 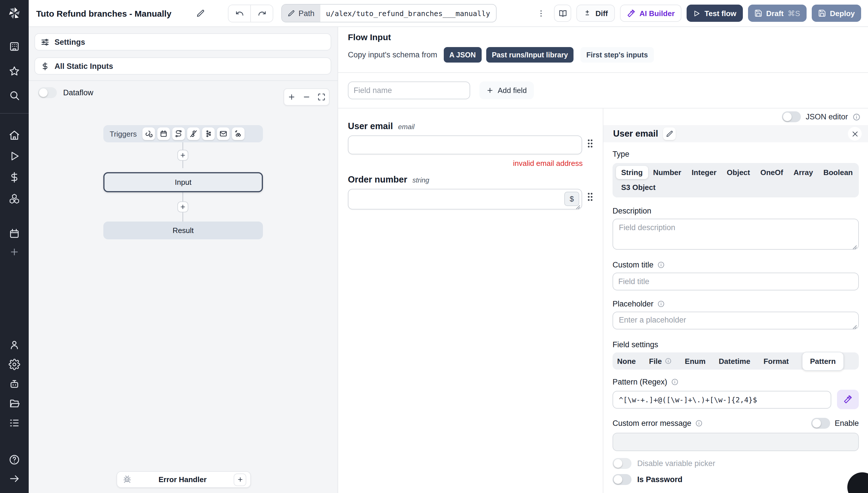 What do you see at coordinates (200, 13) in the screenshot?
I see `edit-title-button` at bounding box center [200, 13].